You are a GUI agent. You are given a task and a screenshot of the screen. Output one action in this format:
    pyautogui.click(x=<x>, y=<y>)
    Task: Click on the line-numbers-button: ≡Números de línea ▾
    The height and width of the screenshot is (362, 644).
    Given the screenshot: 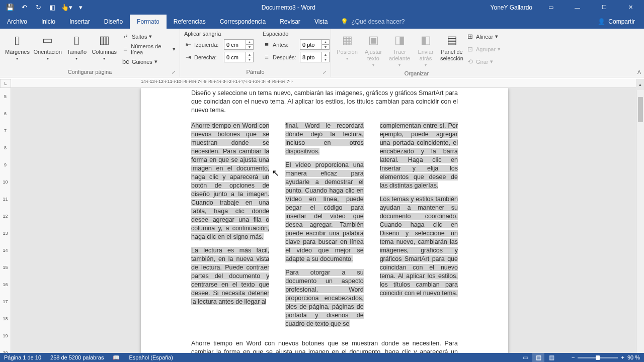 What is the action you would take?
    pyautogui.click(x=149, y=49)
    